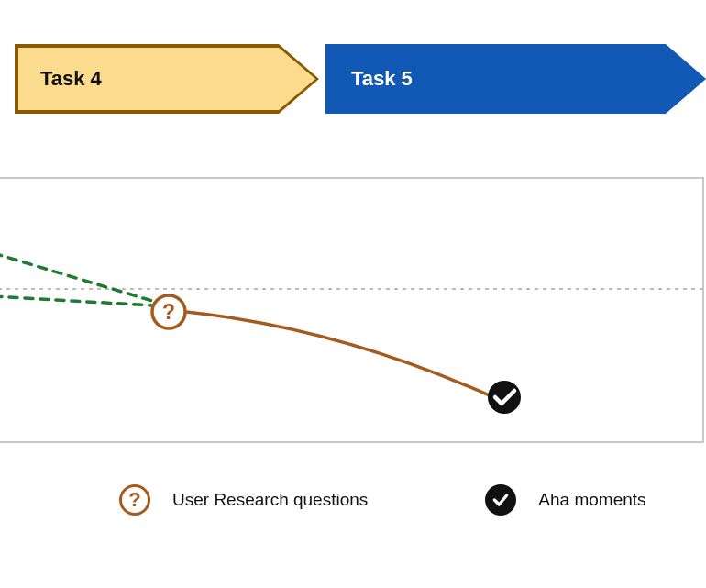 Image resolution: width=706 pixels, height=588 pixels. I want to click on question-icon-glyph: ?, so click(134, 500).